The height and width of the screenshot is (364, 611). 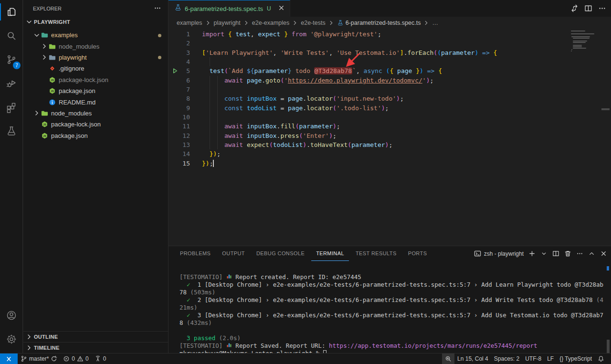 I want to click on trash-icon, so click(x=568, y=254).